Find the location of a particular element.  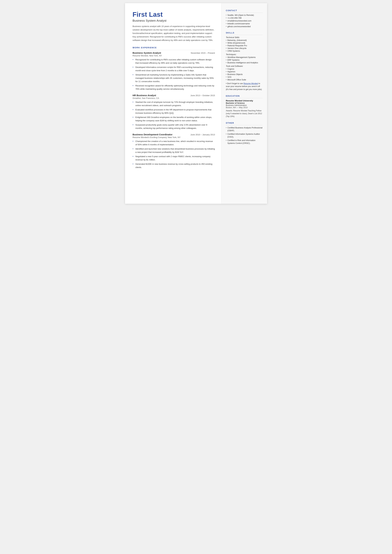

rw-promo: • Don't forget to use Resume Worded to s… is located at coordinates (244, 86).